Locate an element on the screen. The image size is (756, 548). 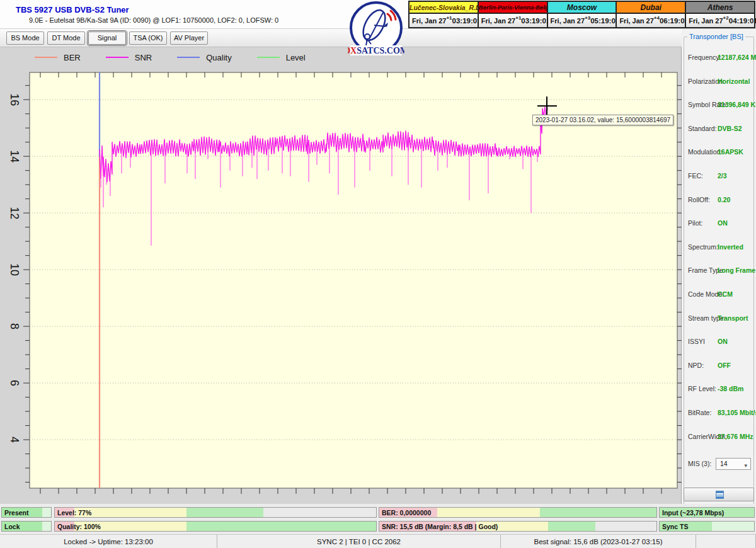
y-axis-label: 8 is located at coordinates (14, 326).